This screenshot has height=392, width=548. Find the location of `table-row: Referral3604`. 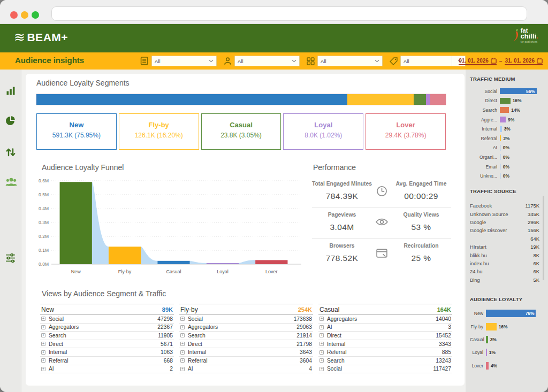

table-row: Referral3604 is located at coordinates (246, 361).